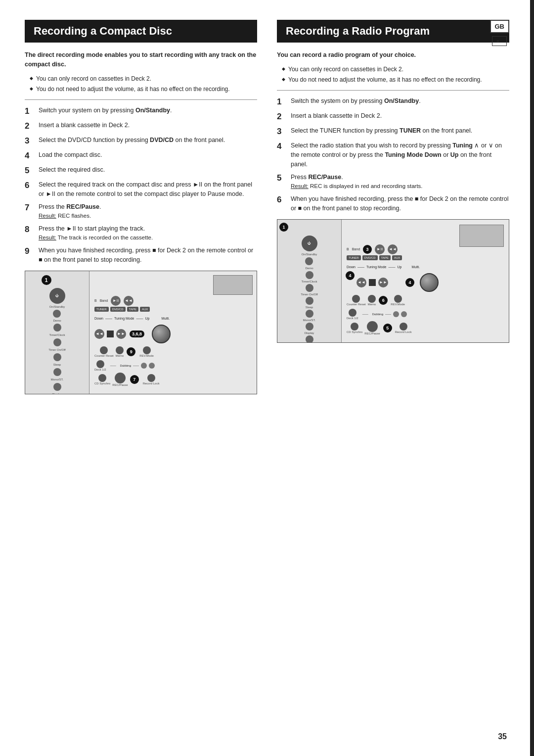 This screenshot has width=534, height=756. I want to click on demo-btn, so click(57, 314).